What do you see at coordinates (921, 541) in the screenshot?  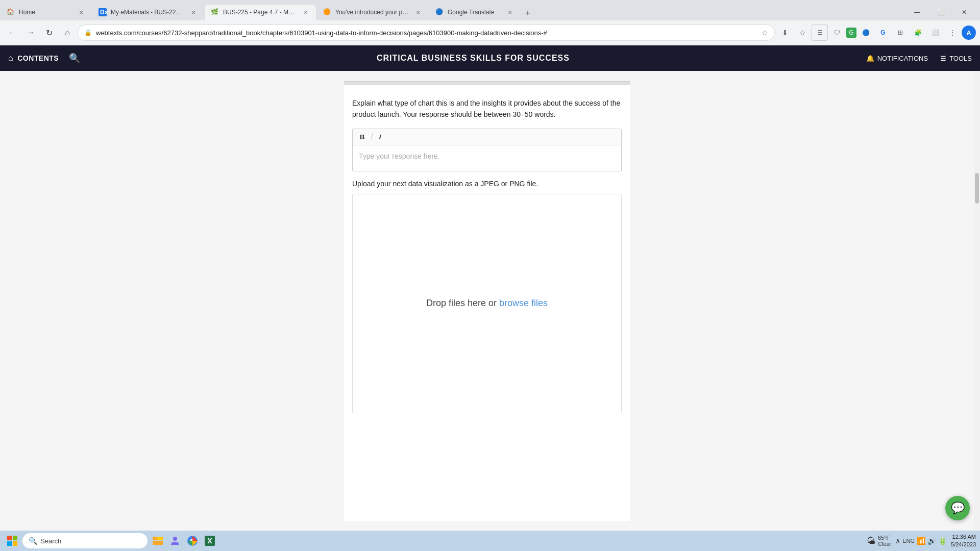 I see `wifi-icon: 📶` at bounding box center [921, 541].